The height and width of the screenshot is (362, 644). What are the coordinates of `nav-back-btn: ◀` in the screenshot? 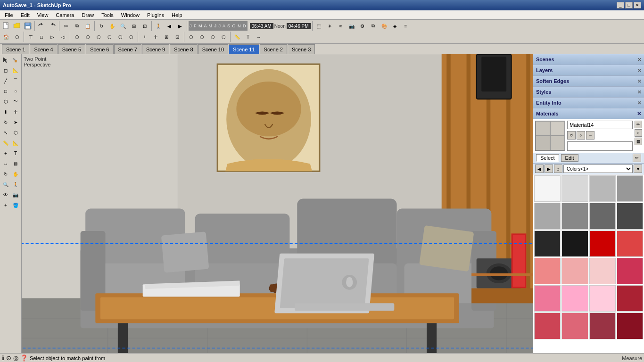 It's located at (539, 169).